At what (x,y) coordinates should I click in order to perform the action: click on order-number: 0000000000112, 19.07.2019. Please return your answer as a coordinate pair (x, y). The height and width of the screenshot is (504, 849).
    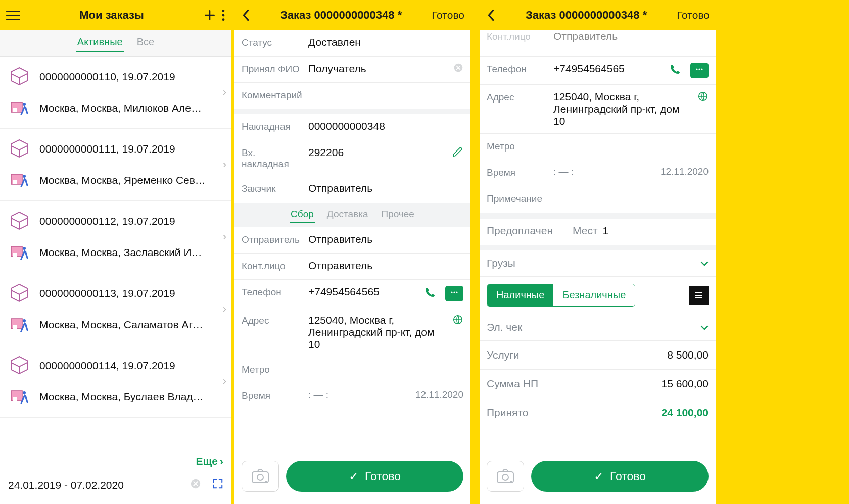
    Looking at the image, I should click on (107, 221).